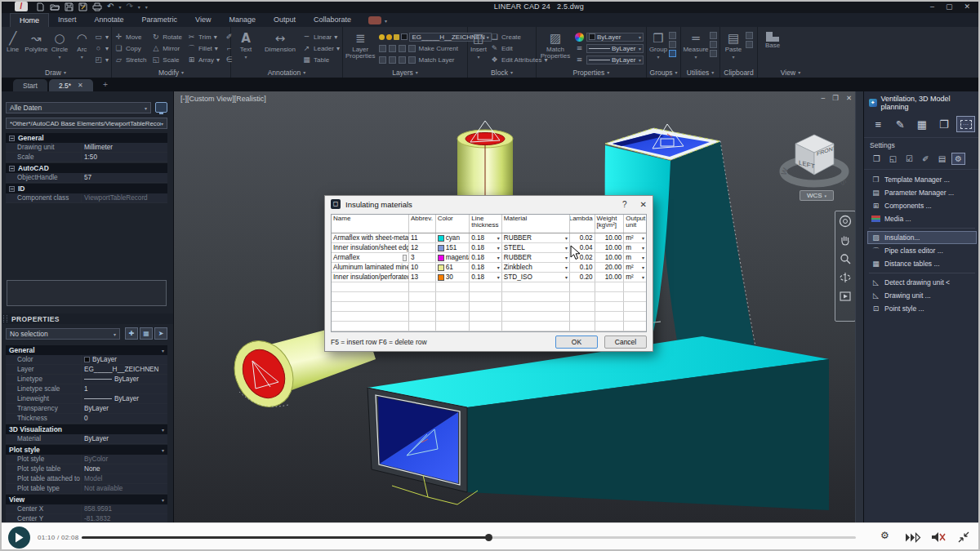 The height and width of the screenshot is (551, 980). What do you see at coordinates (488, 537) in the screenshot?
I see `progress-knob` at bounding box center [488, 537].